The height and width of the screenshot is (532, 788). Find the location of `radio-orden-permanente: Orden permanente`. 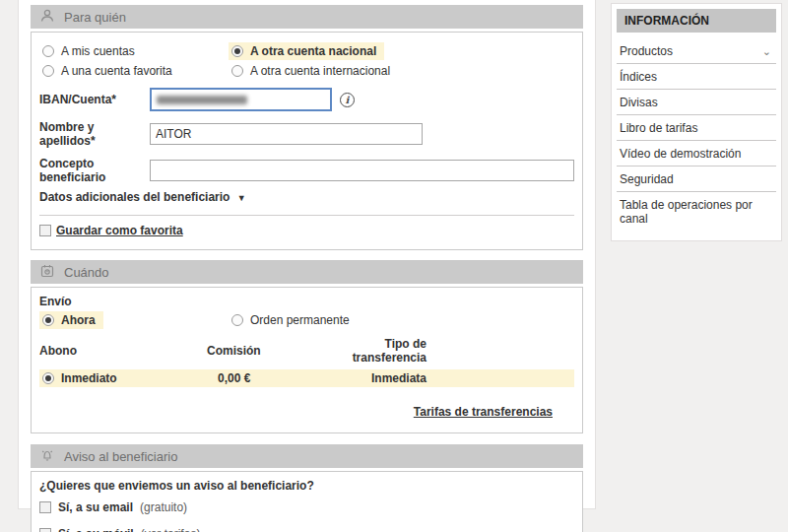

radio-orden-permanente: Orden permanente is located at coordinates (294, 320).